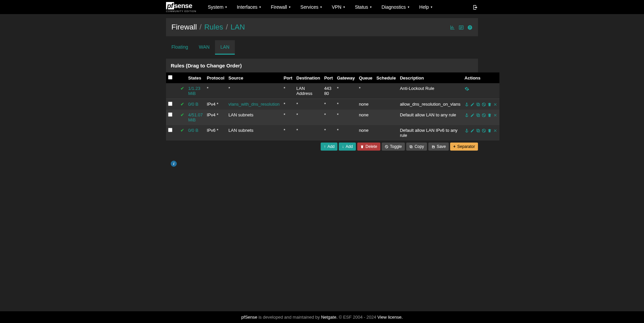 The height and width of the screenshot is (323, 644). Describe the element at coordinates (249, 7) in the screenshot. I see `nav-interfaces: Interfaces▼` at that location.